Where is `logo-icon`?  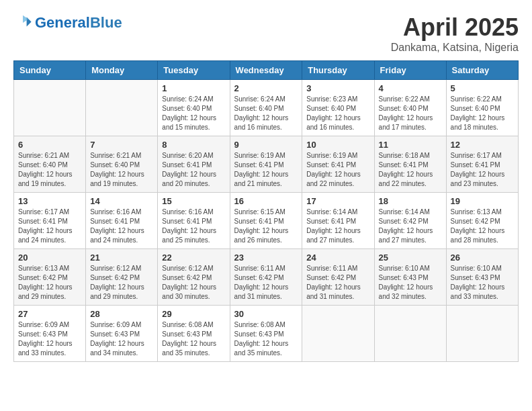
logo-icon is located at coordinates (23, 23).